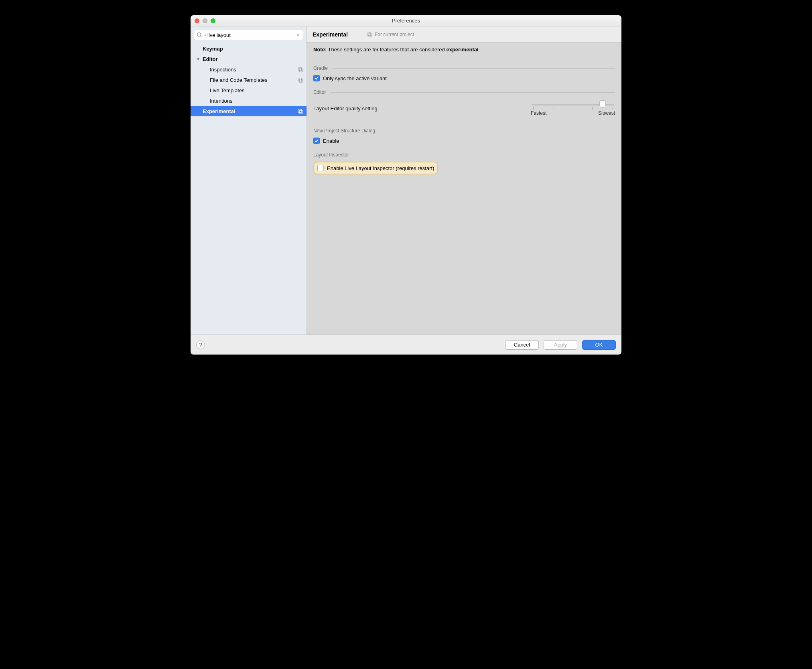  I want to click on note-emph: experimental, so click(462, 50).